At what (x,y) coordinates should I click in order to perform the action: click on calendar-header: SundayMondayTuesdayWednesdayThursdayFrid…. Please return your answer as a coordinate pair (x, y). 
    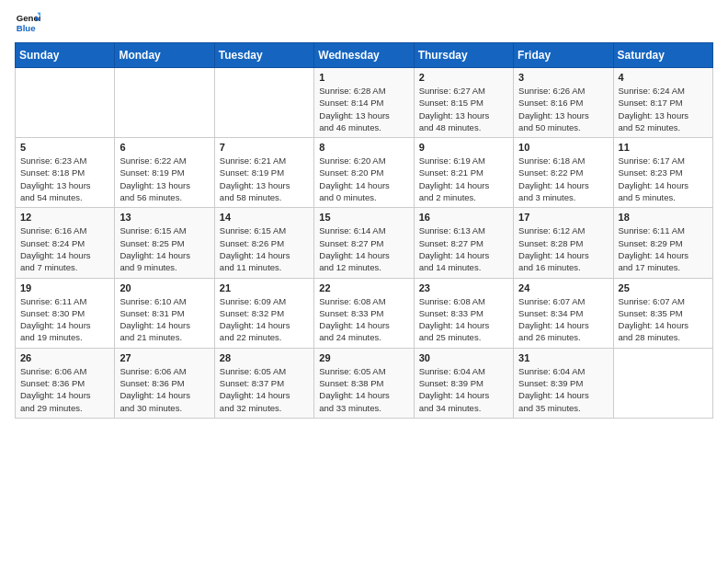
    Looking at the image, I should click on (364, 55).